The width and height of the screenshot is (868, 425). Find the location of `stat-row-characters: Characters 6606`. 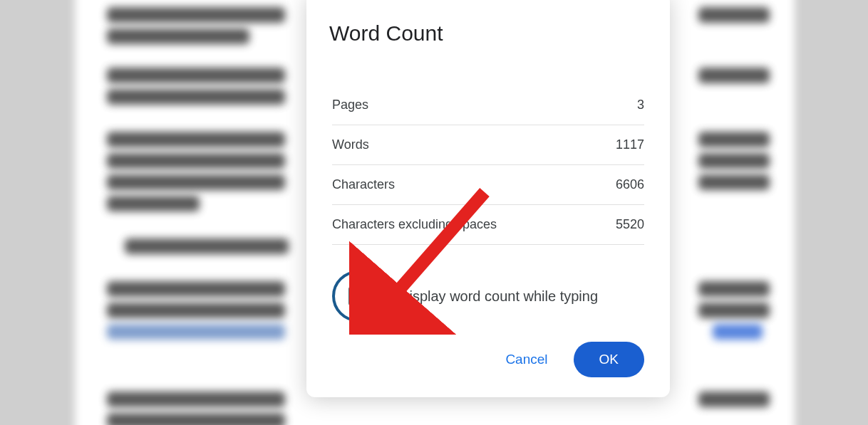

stat-row-characters: Characters 6606 is located at coordinates (488, 185).